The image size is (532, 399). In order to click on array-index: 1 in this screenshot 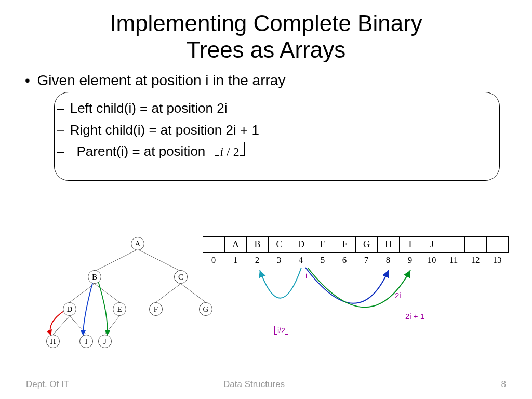, I will do `click(235, 260)`.